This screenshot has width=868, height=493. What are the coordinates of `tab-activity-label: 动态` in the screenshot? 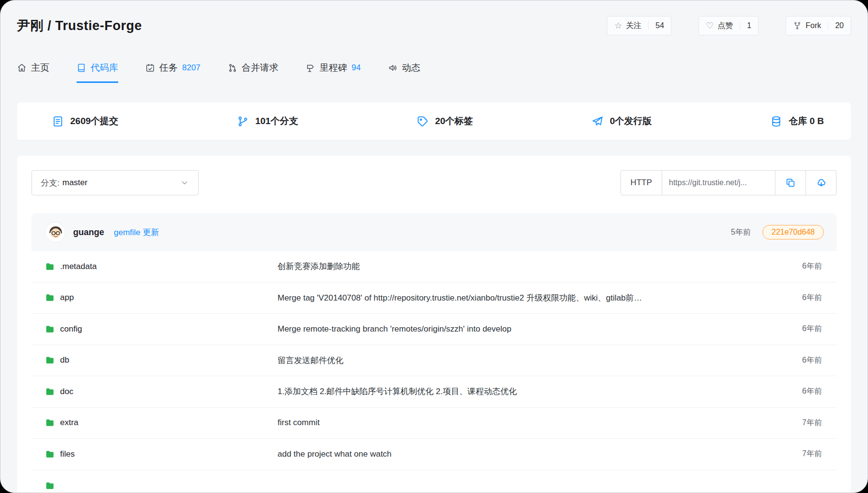 It's located at (411, 68).